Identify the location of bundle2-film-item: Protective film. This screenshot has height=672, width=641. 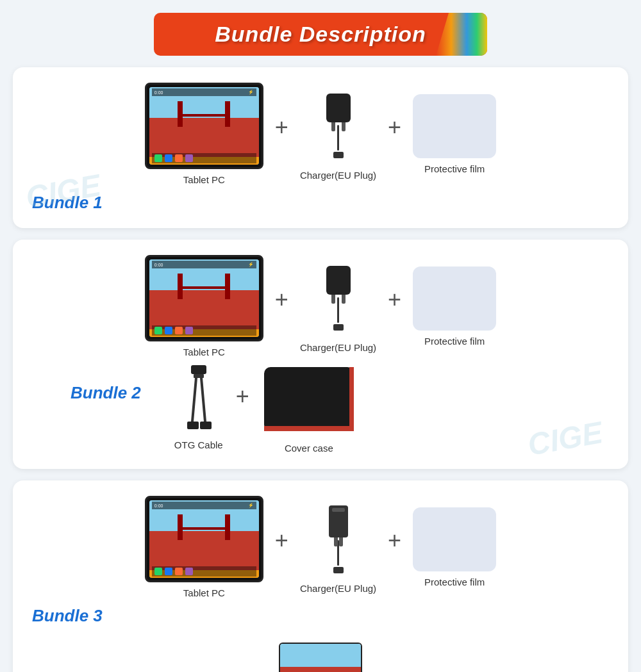
(454, 306).